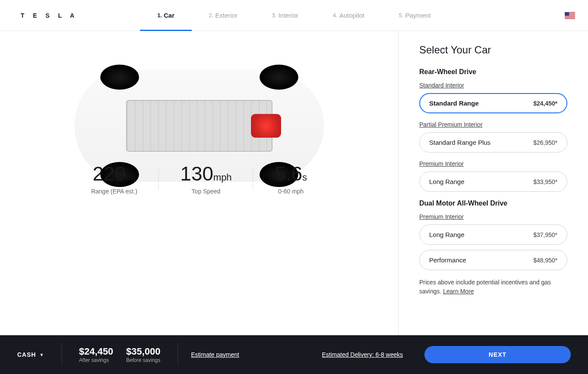  What do you see at coordinates (493, 103) in the screenshot?
I see `option-standard-range: Standard Range $24,450*` at bounding box center [493, 103].